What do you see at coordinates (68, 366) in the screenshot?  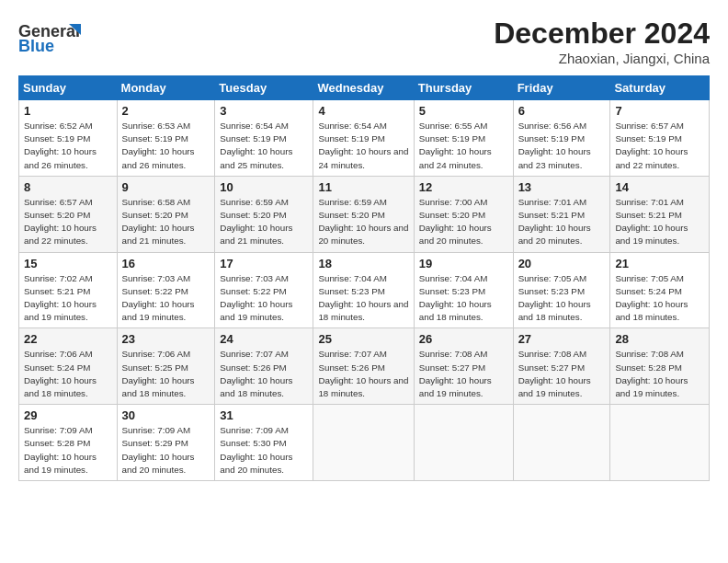 I see `table-row: 22 Sunrise: 7:06 AMSunset: 5:24 PMDaylig…` at bounding box center [68, 366].